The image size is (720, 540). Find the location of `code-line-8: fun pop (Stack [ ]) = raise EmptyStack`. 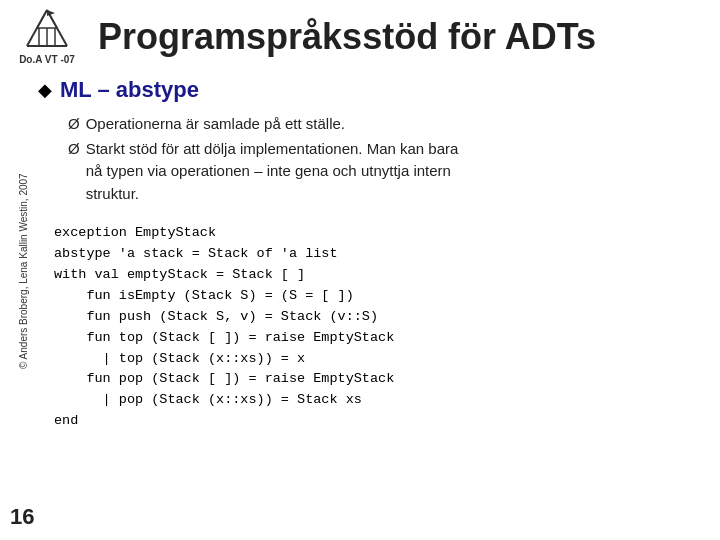

code-line-8: fun pop (Stack [ ]) = raise EmptyStack is located at coordinates (378, 380).